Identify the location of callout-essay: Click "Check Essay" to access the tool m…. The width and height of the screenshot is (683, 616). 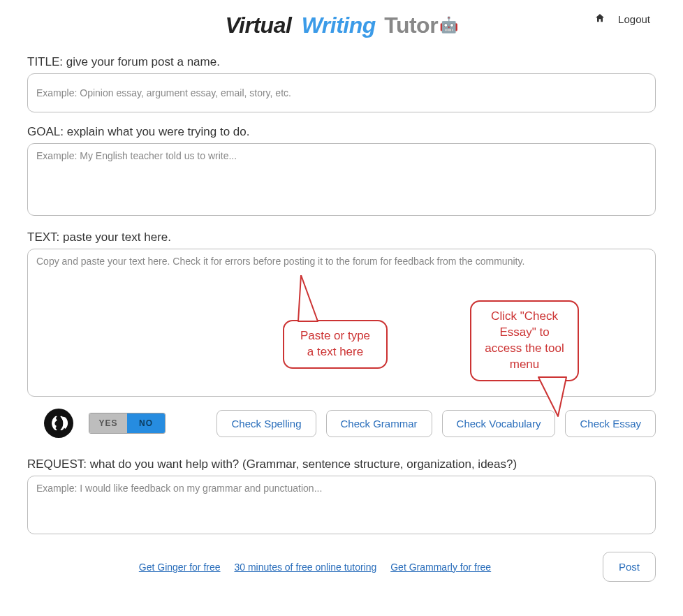
(524, 341).